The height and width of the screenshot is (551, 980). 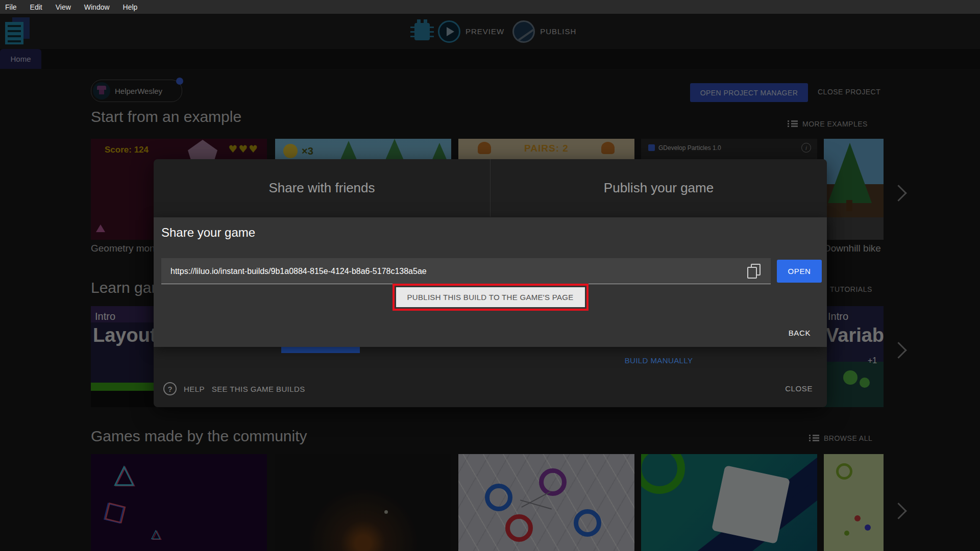 I want to click on annotation-highlight: PUBLISH THIS BUILD TO THE GAME'S PAGE, so click(x=491, y=297).